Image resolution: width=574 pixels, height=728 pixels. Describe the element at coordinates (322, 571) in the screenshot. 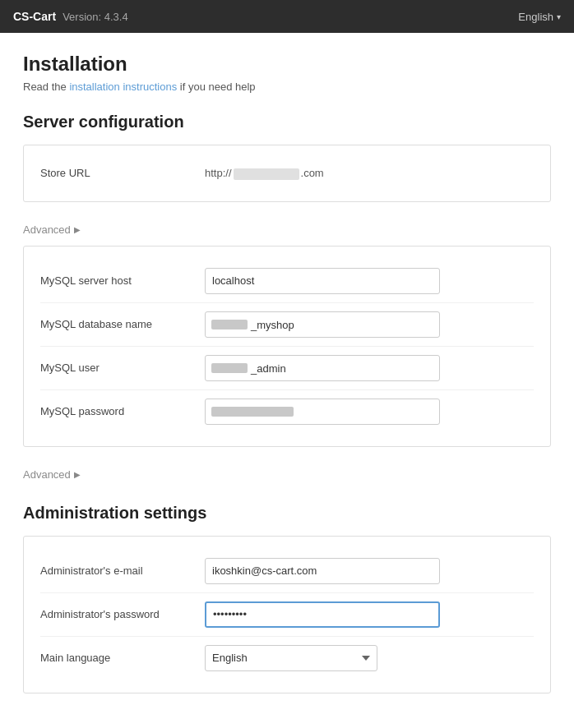

I see `admin-email-input` at that location.